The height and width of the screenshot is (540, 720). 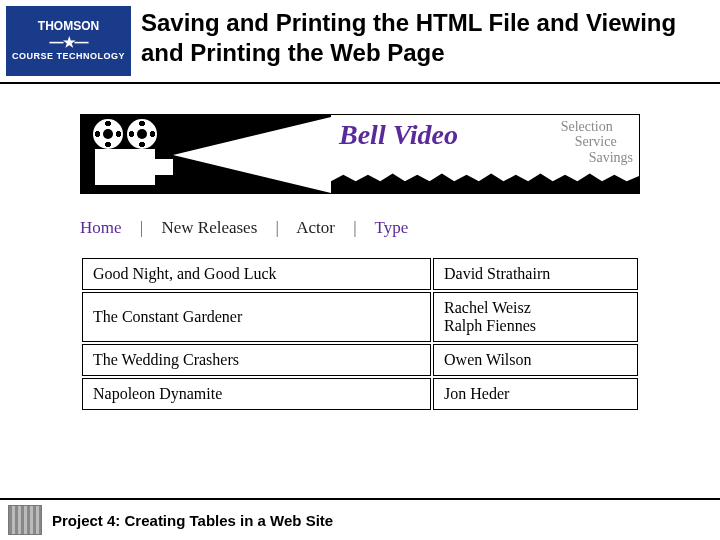 What do you see at coordinates (360, 394) in the screenshot?
I see `table-row: Napoleon Dynamite Jon Heder` at bounding box center [360, 394].